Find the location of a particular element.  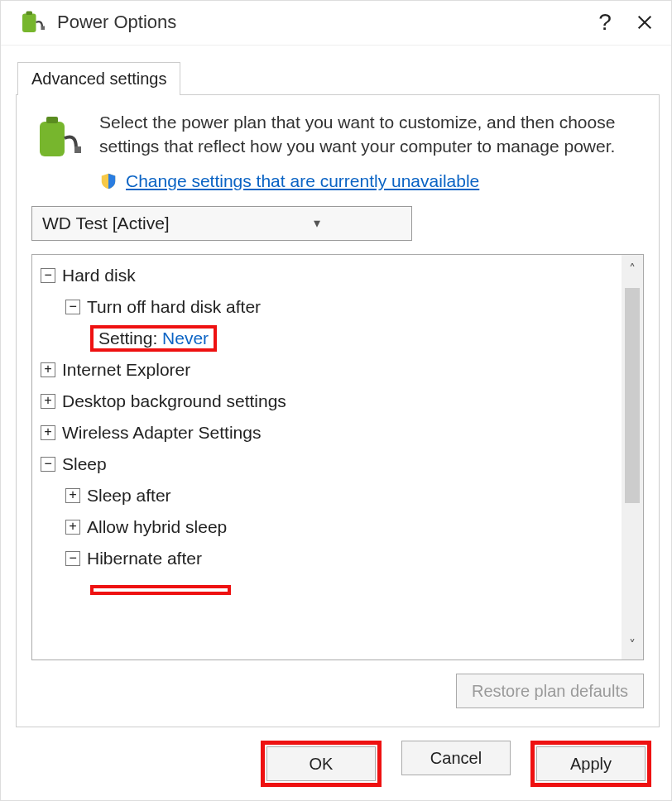

ok-button: OK is located at coordinates (321, 764).